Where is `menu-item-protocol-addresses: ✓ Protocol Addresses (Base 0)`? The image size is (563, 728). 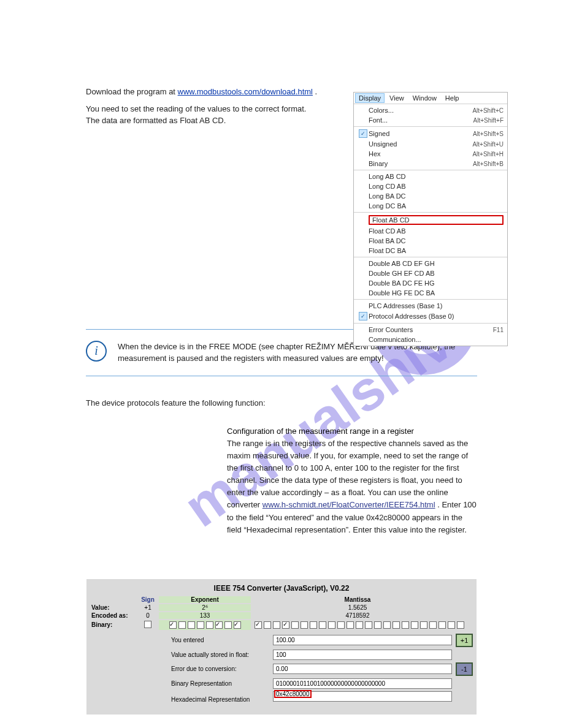 menu-item-protocol-addresses: ✓ Protocol Addresses (Base 0) is located at coordinates (431, 316).